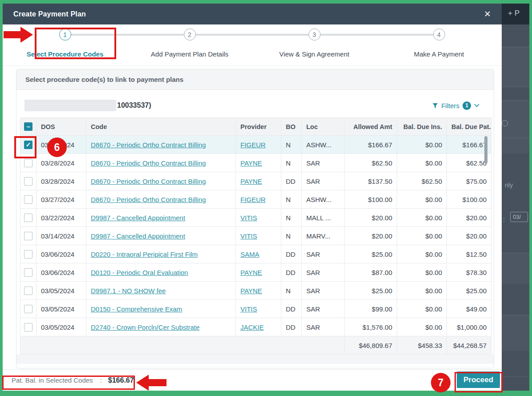 Image resolution: width=532 pixels, height=396 pixels. Describe the element at coordinates (451, 106) in the screenshot. I see `filters-label: Filters` at that location.